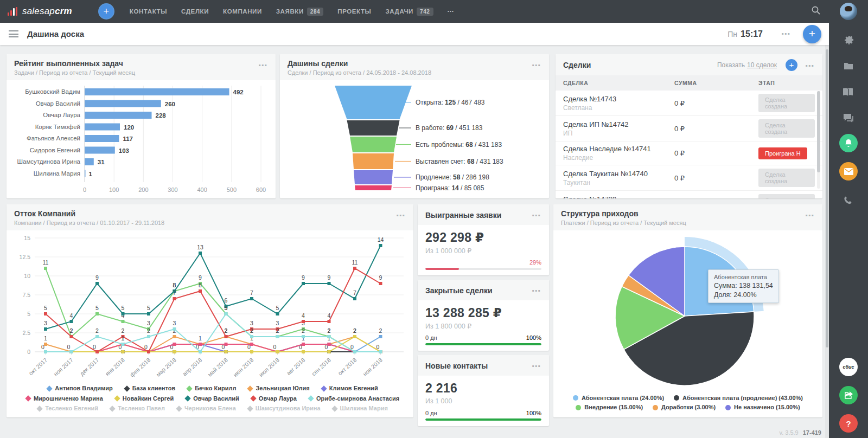  Describe the element at coordinates (149, 11) in the screenshot. I see `nav-item-0: КОНТАКТЫ` at that location.